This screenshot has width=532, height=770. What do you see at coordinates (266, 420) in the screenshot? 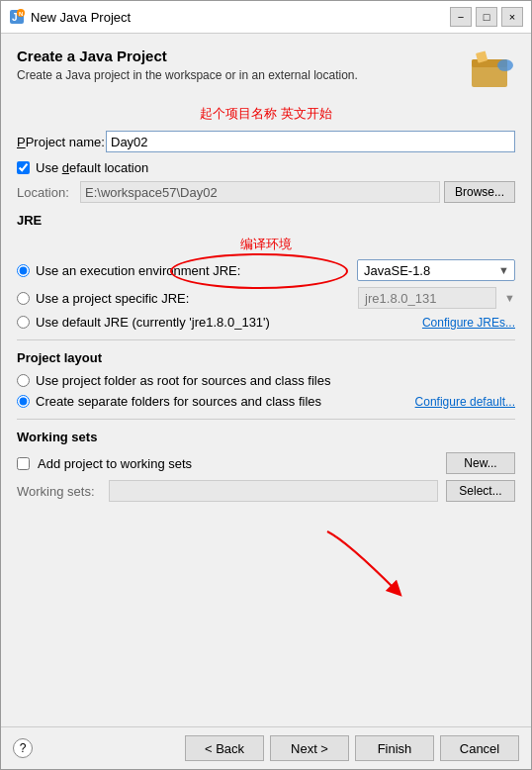
I see `divider2` at bounding box center [266, 420].